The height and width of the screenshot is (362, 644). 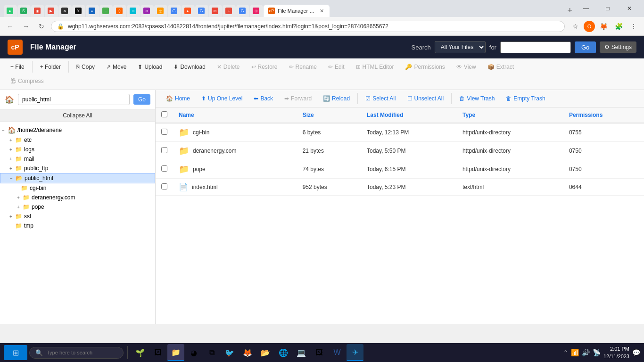 I want to click on taskbar-app-files: 📂, so click(x=265, y=353).